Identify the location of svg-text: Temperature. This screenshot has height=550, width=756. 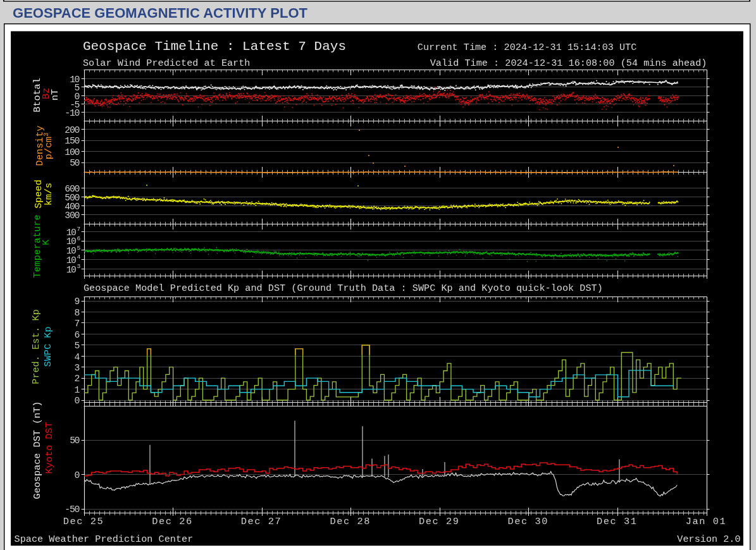
(37, 246).